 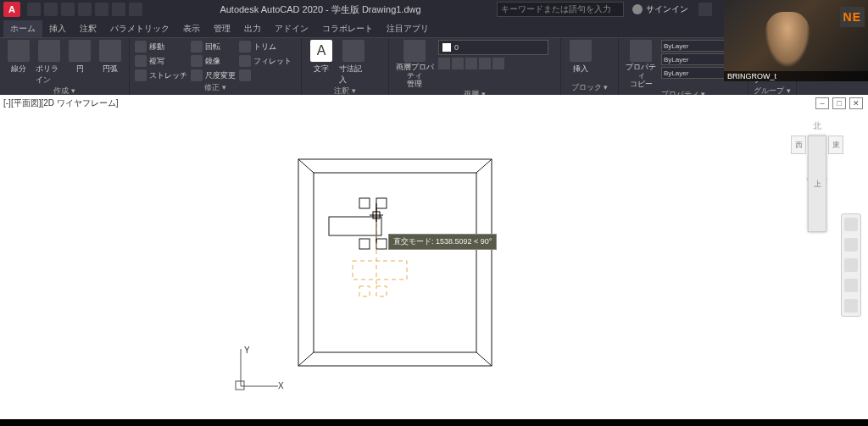 I want to click on webcam-brand: NE, so click(x=853, y=17).